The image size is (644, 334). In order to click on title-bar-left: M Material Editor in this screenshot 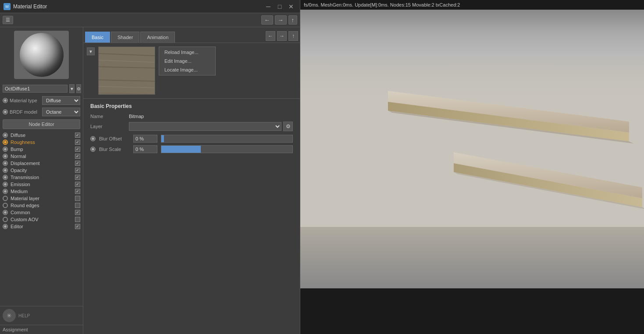, I will do `click(25, 7)`.